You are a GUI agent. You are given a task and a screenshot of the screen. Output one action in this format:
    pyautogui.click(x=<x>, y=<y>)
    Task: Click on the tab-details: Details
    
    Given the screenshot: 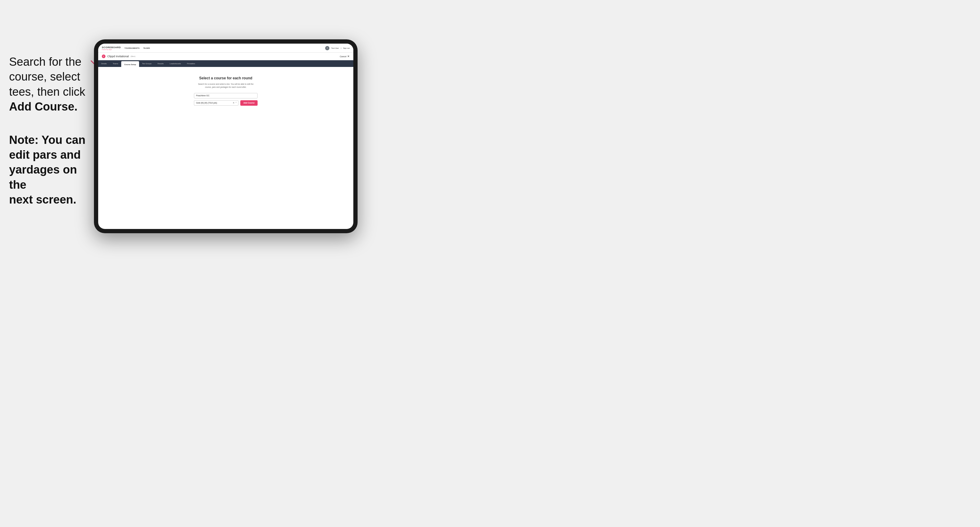 What is the action you would take?
    pyautogui.click(x=104, y=64)
    